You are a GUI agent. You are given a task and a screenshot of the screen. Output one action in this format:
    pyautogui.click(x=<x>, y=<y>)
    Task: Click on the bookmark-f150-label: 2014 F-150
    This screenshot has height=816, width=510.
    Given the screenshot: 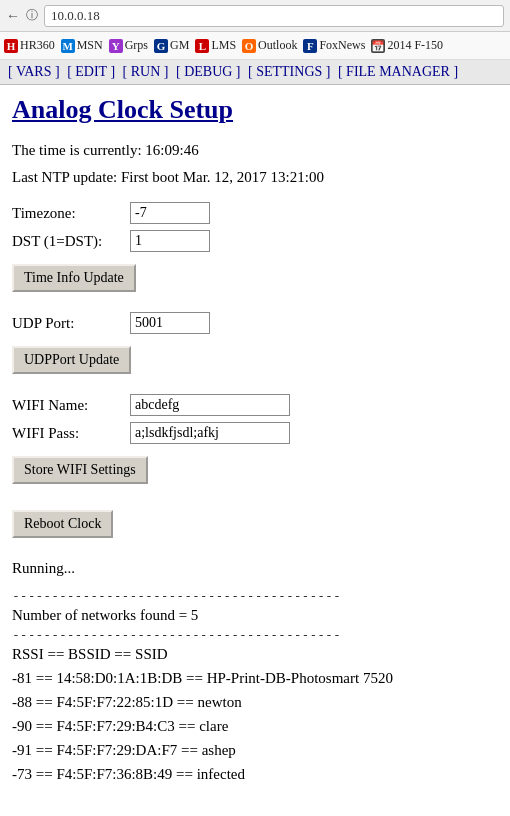 What is the action you would take?
    pyautogui.click(x=415, y=46)
    